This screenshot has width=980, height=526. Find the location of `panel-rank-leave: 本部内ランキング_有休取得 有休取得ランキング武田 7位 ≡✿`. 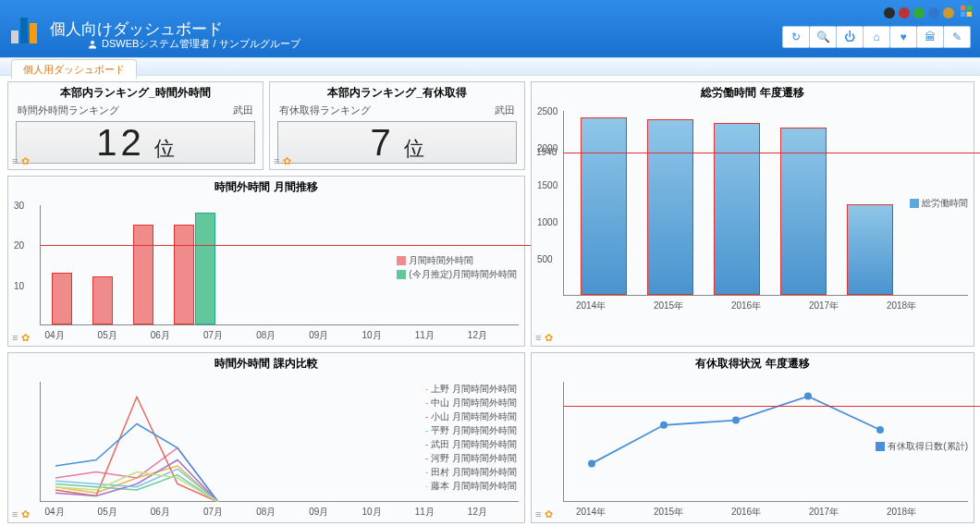

panel-rank-leave: 本部内ランキング_有休取得 有休取得ランキング武田 7位 ≡✿ is located at coordinates (398, 126).